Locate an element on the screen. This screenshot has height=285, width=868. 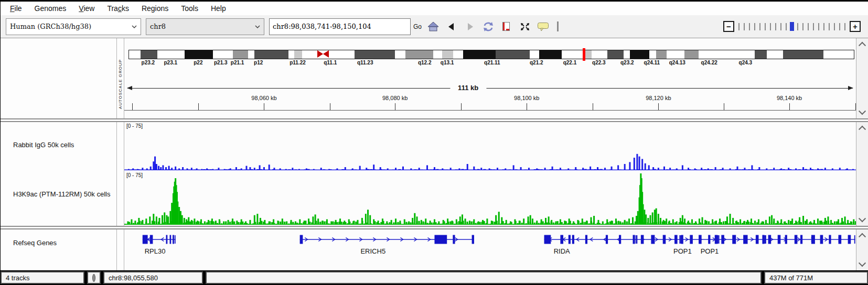
autoscale-group-label: AUTOSCALE GROUP is located at coordinates (121, 84).